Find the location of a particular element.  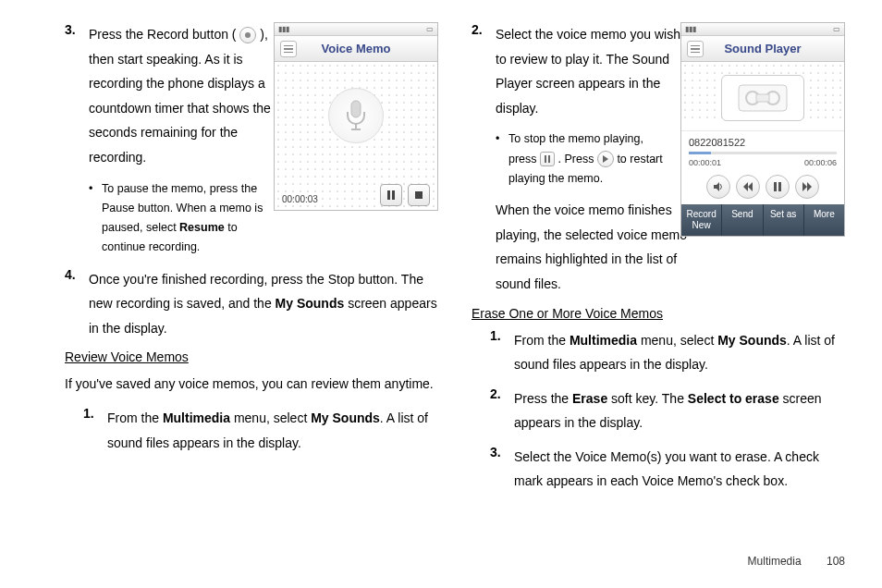

soft-keys: Record New Send Set as More is located at coordinates (763, 220).